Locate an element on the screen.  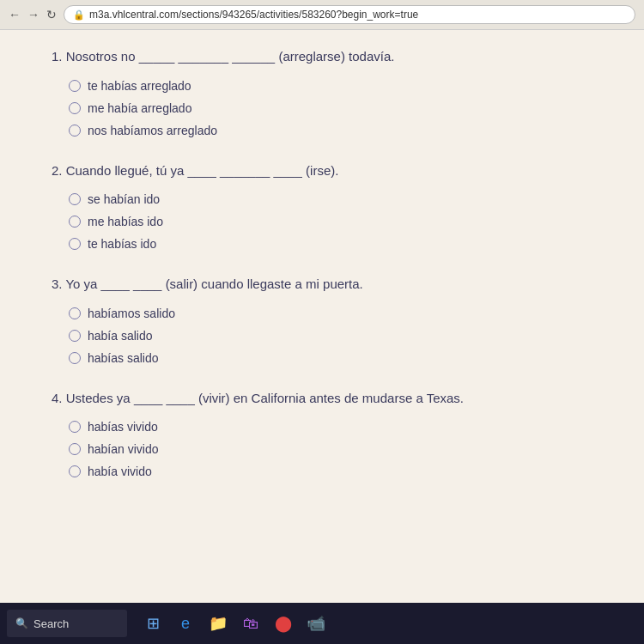
option-label-q1-1: te habías arreglado is located at coordinates (139, 86).